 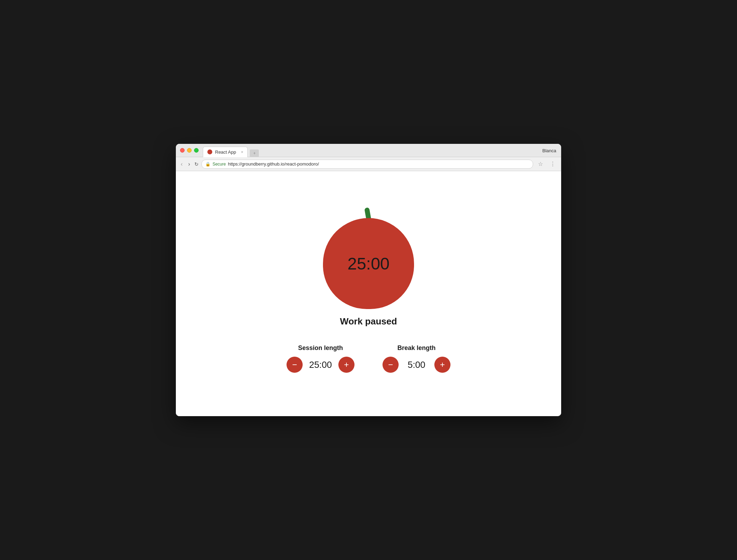 I want to click on tab-favicon, so click(x=210, y=152).